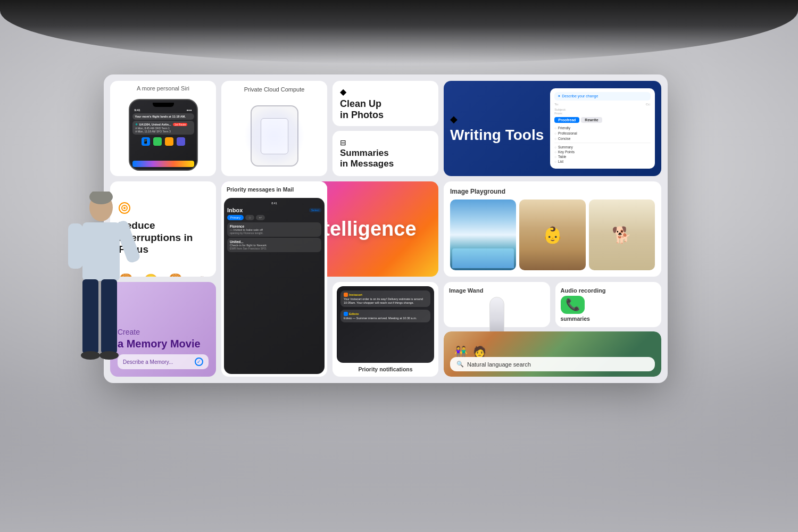 Image resolution: width=798 pixels, height=532 pixels. Describe the element at coordinates (385, 110) in the screenshot. I see `cleanup-title: Clean Upin Photos` at that location.